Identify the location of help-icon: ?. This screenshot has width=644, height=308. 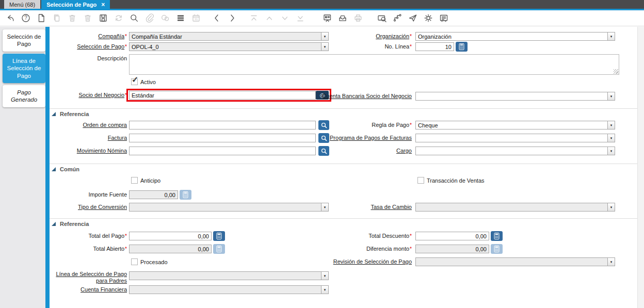
(26, 19).